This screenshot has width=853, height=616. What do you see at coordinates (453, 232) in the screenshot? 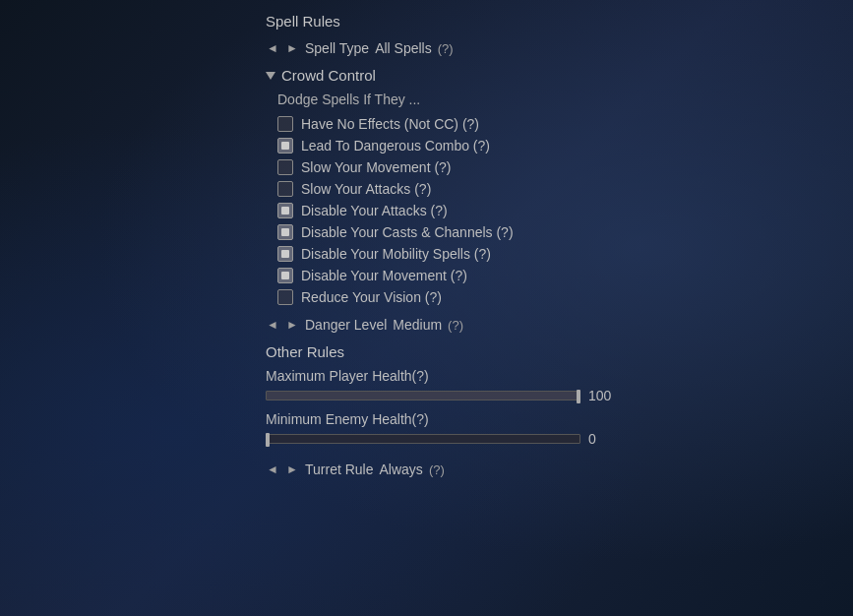
I see `checkbox-row-disable-casts: Disable Your Casts & Channels (?)` at bounding box center [453, 232].